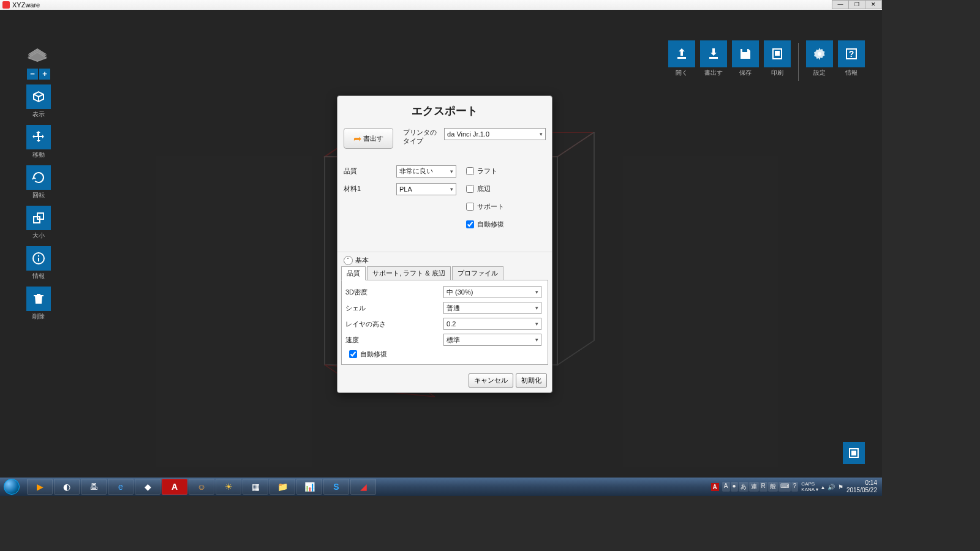 The image size is (980, 551). I want to click on taskbar-explorer: 📁, so click(282, 487).